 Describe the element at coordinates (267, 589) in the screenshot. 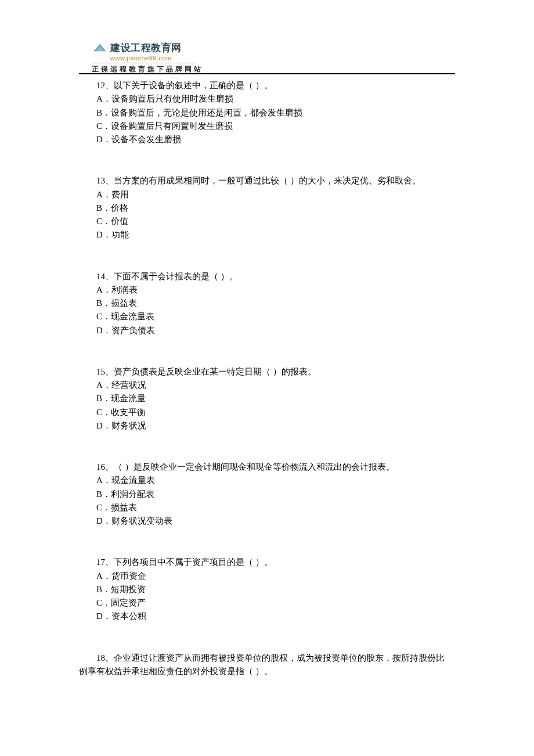

I see `question-17: 17、下列各项目中不属于资产项目的是（ ）。 A．货币资金 B．短期投资 C．固…` at that location.